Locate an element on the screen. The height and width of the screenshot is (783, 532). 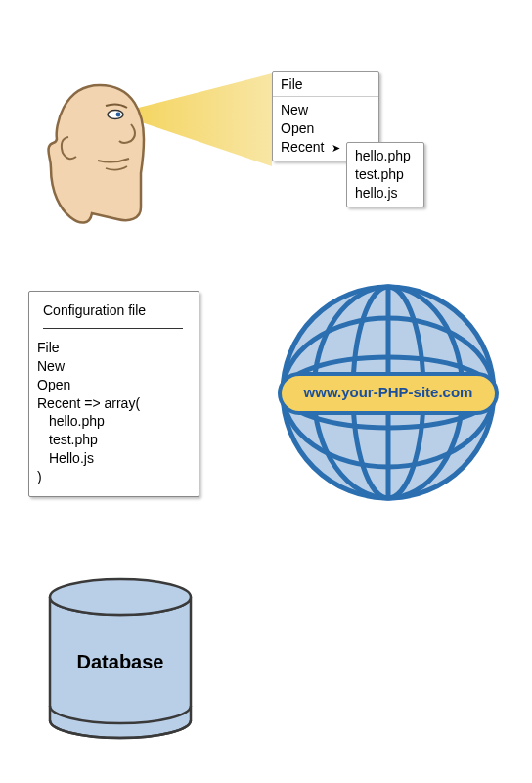
config-array-item-3: Hello.js is located at coordinates (113, 458).